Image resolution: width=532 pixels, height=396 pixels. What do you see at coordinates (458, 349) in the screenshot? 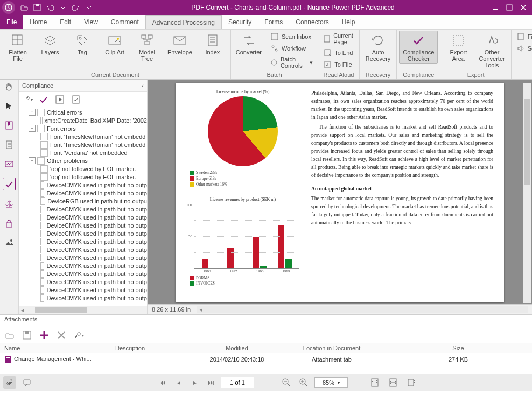
I see `col-size: Size` at bounding box center [458, 349].